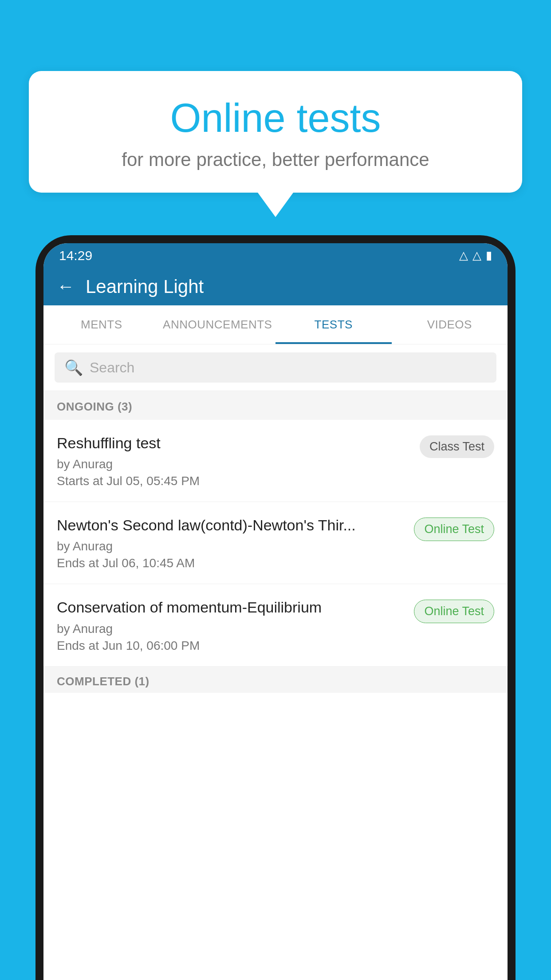 This screenshot has height=980, width=551. Describe the element at coordinates (235, 543) in the screenshot. I see `test-item-info: Newton's Second law(contd)-Newton's Thir…` at that location.